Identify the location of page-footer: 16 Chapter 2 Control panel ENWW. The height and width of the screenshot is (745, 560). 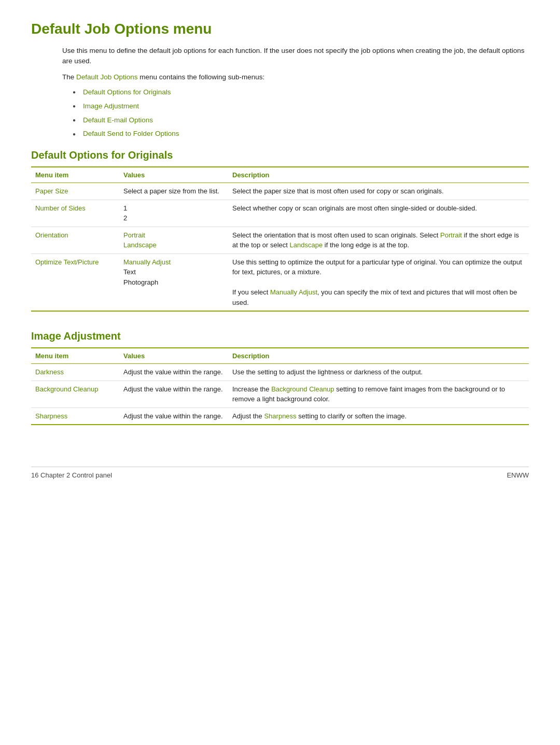
(280, 473).